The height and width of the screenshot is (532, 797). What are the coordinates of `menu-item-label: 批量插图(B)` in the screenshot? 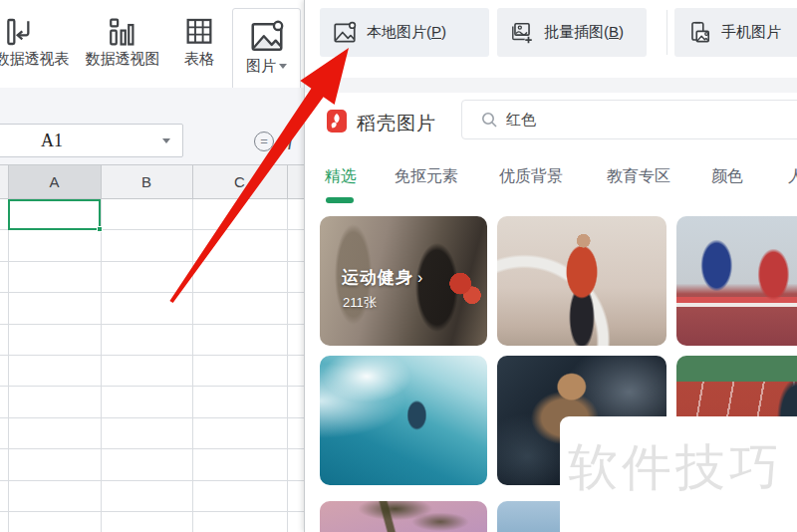 It's located at (584, 32).